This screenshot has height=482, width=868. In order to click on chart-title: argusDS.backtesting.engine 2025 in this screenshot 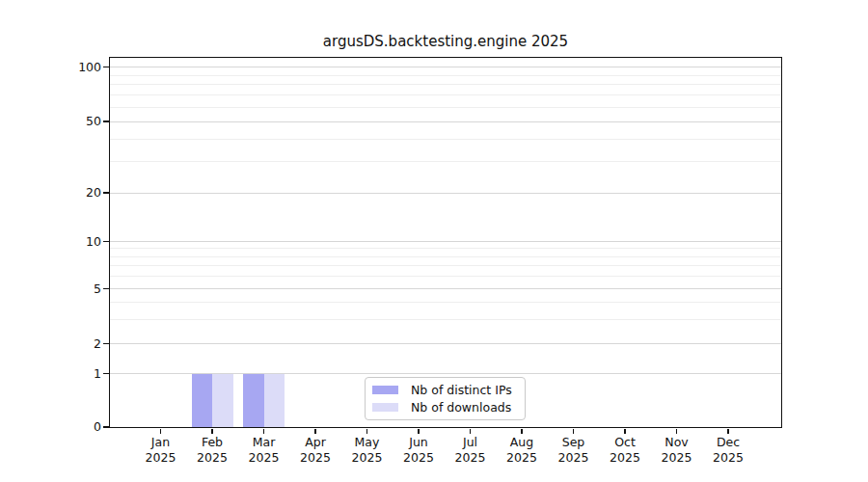, I will do `click(446, 43)`.